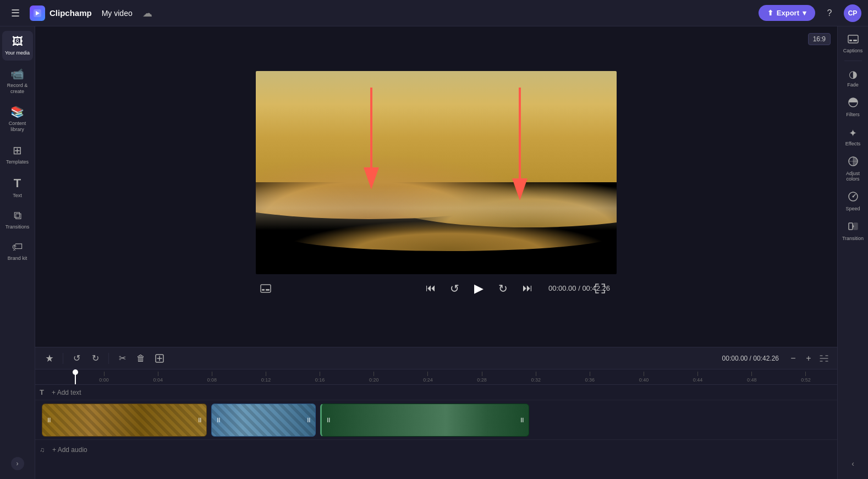 The width and height of the screenshot is (868, 479). I want to click on add-media-button, so click(160, 358).